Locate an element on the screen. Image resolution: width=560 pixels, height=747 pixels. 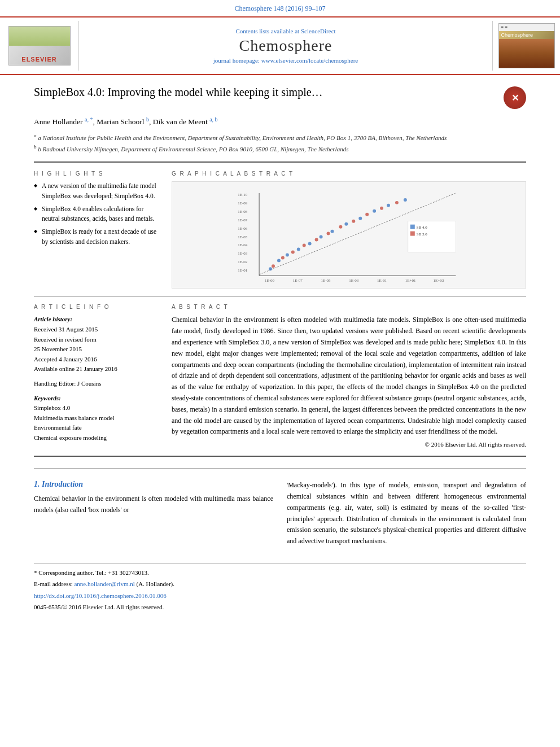
abstract-text: Chemical behavior in the environment is … is located at coordinates (349, 376).